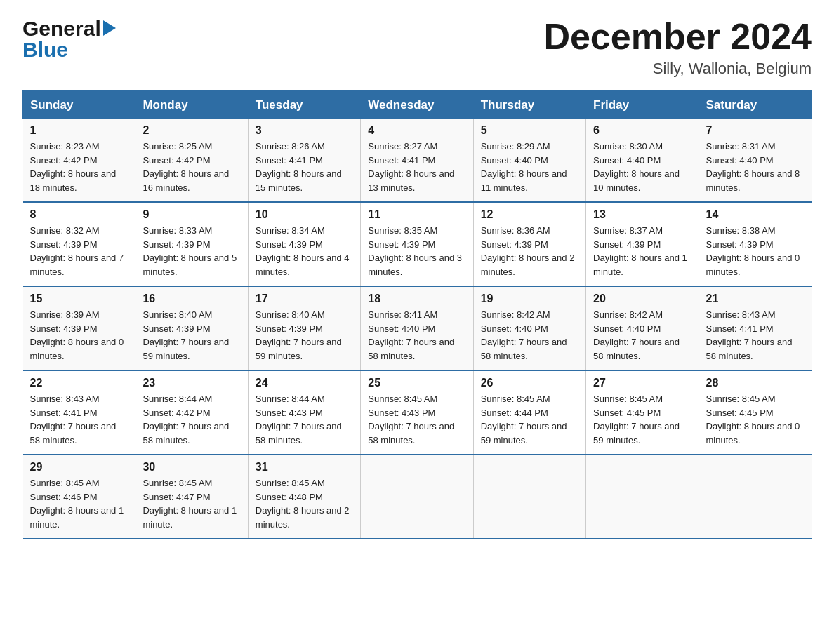  What do you see at coordinates (305, 383) in the screenshot?
I see `day-number: 24` at bounding box center [305, 383].